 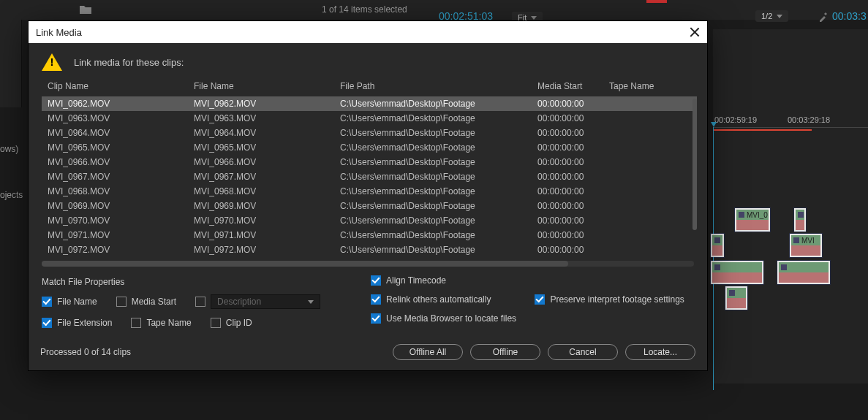 What do you see at coordinates (790, 127) in the screenshot?
I see `ruler-baseline` at bounding box center [790, 127].